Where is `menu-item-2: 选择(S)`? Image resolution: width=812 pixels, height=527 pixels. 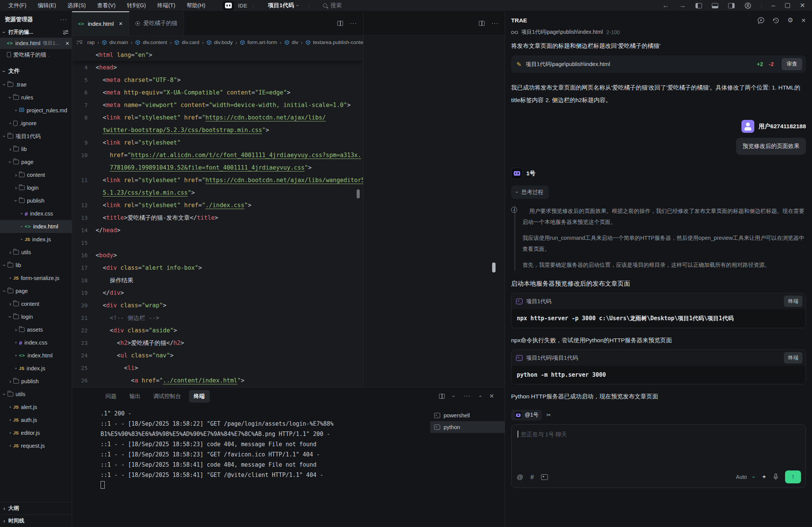
menu-item-2: 选择(S) is located at coordinates (77, 5).